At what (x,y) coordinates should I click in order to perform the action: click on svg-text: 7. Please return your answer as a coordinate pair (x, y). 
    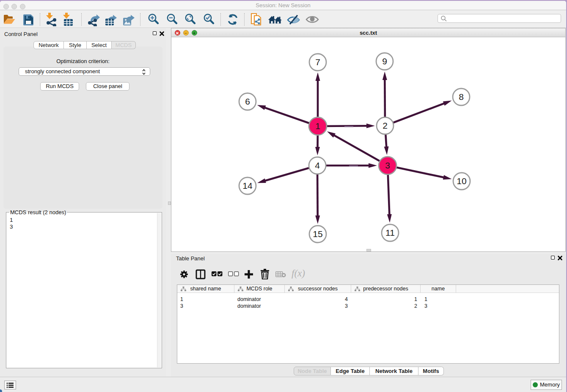
    Looking at the image, I should click on (318, 62).